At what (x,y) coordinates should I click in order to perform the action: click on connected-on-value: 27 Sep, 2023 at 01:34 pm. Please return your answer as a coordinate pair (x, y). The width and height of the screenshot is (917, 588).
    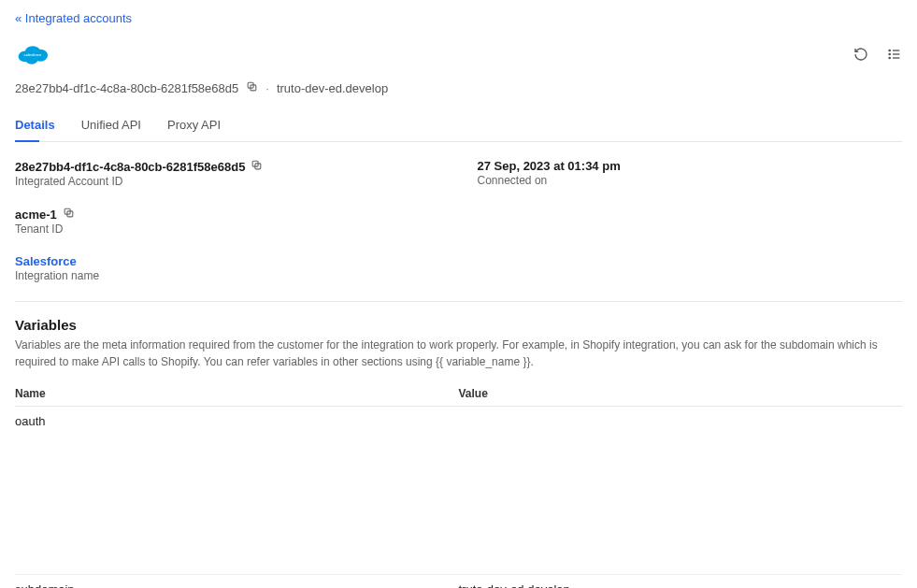
    Looking at the image, I should click on (550, 166).